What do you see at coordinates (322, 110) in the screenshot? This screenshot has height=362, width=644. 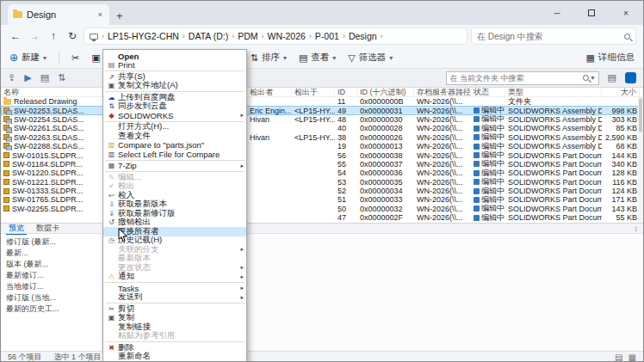 I see `file-row: SW-02253.SLDAS...Eric Engin...<LP15-HY..…` at bounding box center [322, 110].